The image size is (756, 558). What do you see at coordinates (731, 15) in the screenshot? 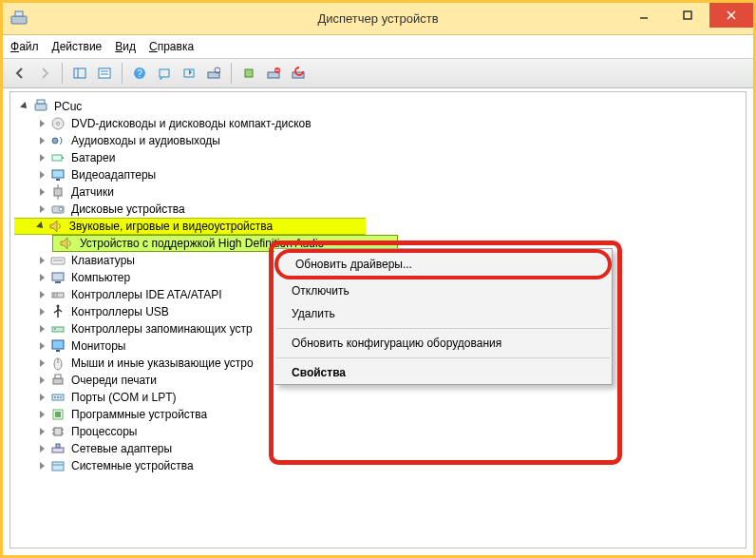
I see `close-button` at bounding box center [731, 15].